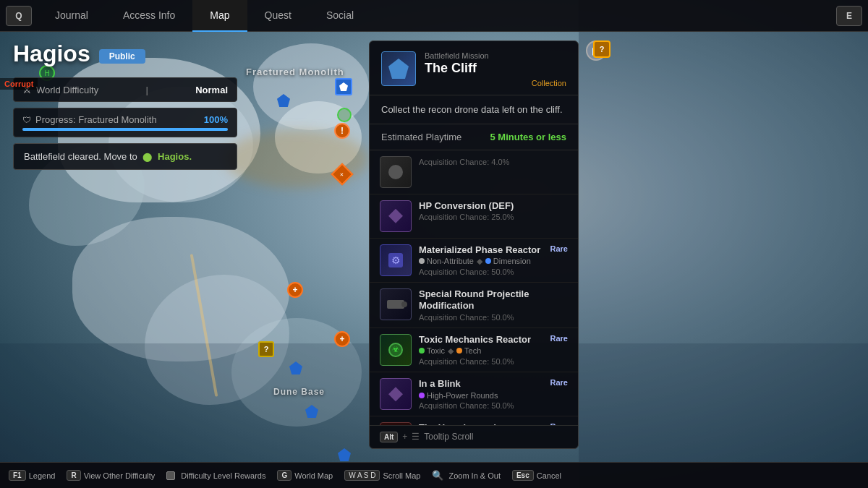 This screenshot has height=488, width=868. I want to click on nav-key-q: Q, so click(19, 16).